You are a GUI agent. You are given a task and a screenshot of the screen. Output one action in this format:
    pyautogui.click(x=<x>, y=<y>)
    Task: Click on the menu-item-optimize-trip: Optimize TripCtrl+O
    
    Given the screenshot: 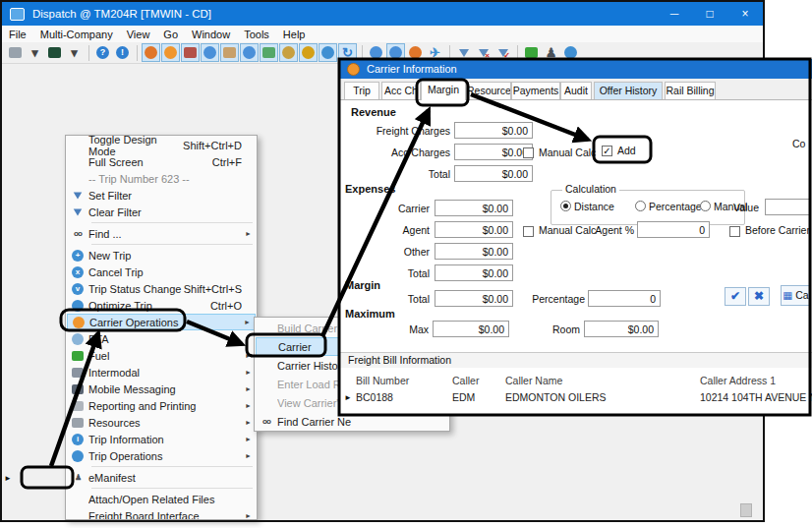 What is the action you would take?
    pyautogui.click(x=161, y=305)
    